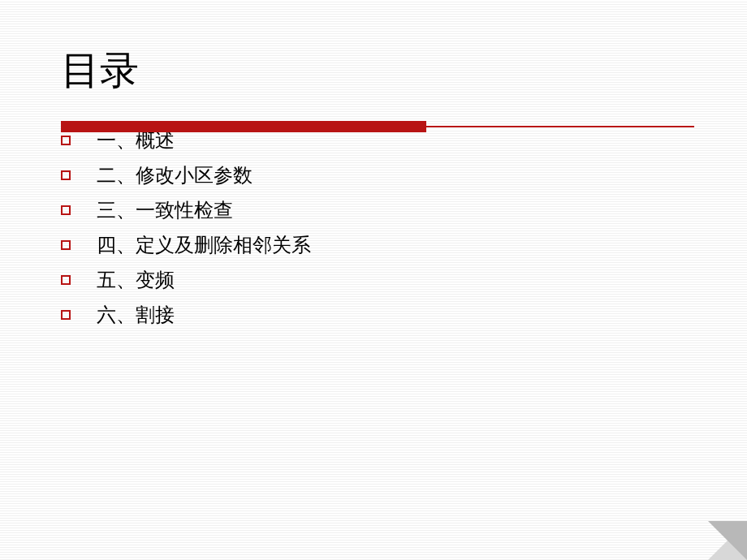 Image resolution: width=747 pixels, height=560 pixels. What do you see at coordinates (204, 245) in the screenshot?
I see `list-item-label: 四、定义及删除相邻关系` at bounding box center [204, 245].